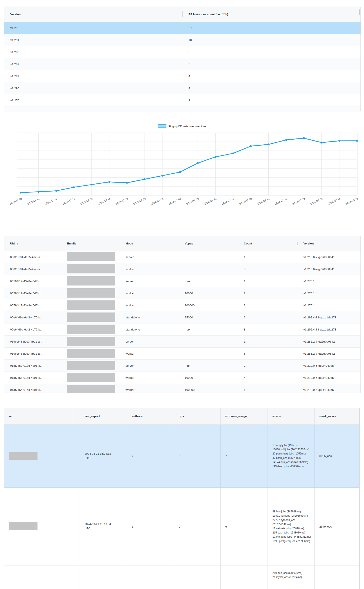 This screenshot has height=589, width=364. What do you see at coordinates (182, 28) in the screenshot?
I see `table-row-selected: v1.292 27` at bounding box center [182, 28].